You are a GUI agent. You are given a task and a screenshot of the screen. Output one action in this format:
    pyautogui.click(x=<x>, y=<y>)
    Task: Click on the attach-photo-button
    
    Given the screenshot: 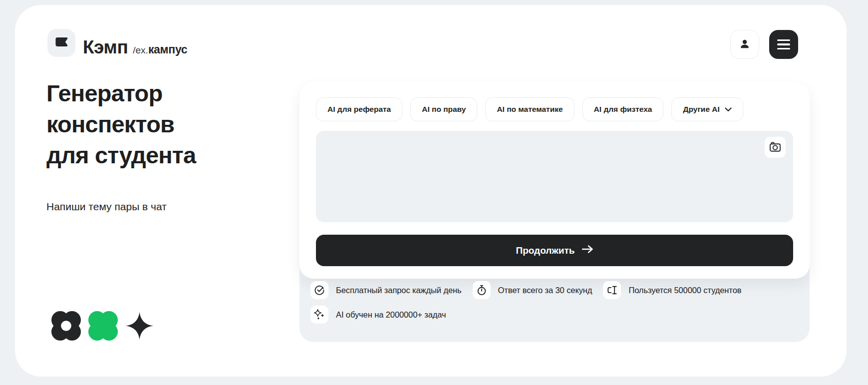 What is the action you would take?
    pyautogui.click(x=775, y=147)
    